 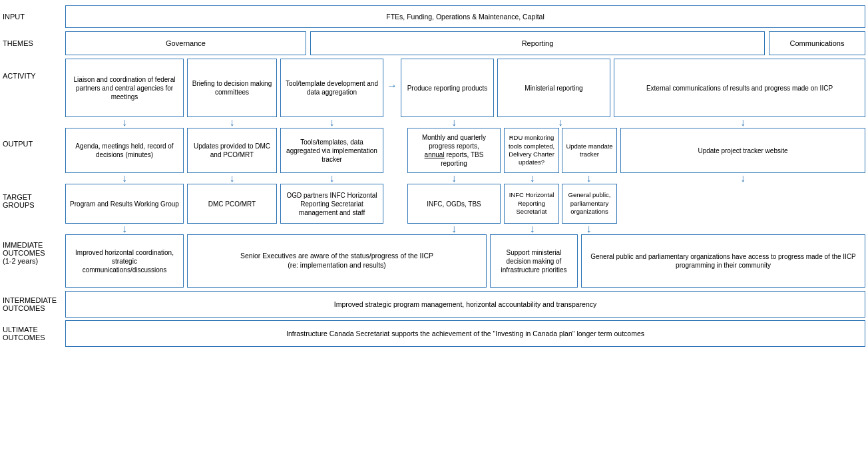 What do you see at coordinates (817, 43) in the screenshot?
I see `communications-theme: Communications` at bounding box center [817, 43].